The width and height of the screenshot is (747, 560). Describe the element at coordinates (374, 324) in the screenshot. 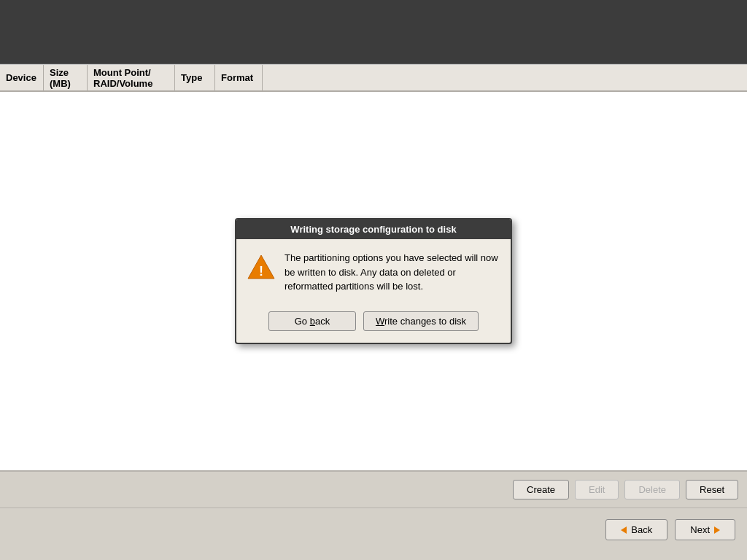

I see `dialog-buttons: Go back Write changes to disk` at that location.